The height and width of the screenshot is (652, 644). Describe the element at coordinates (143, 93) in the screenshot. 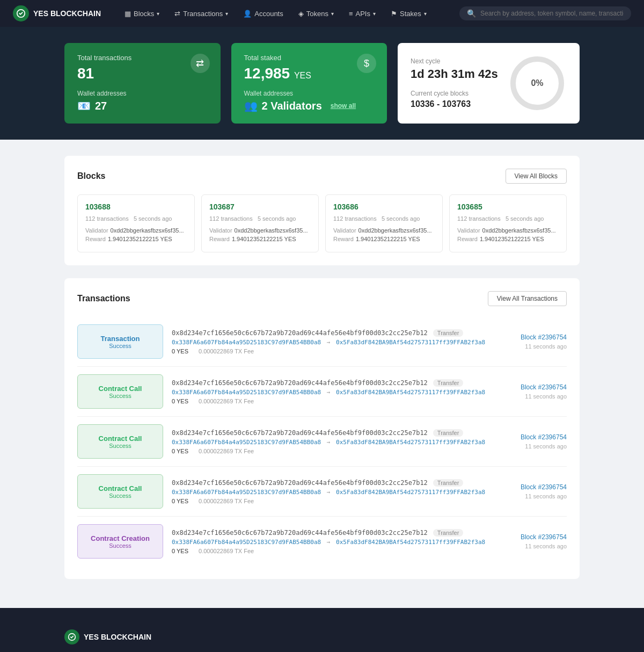

I see `wallet-addr-label: Wallet addresses` at that location.